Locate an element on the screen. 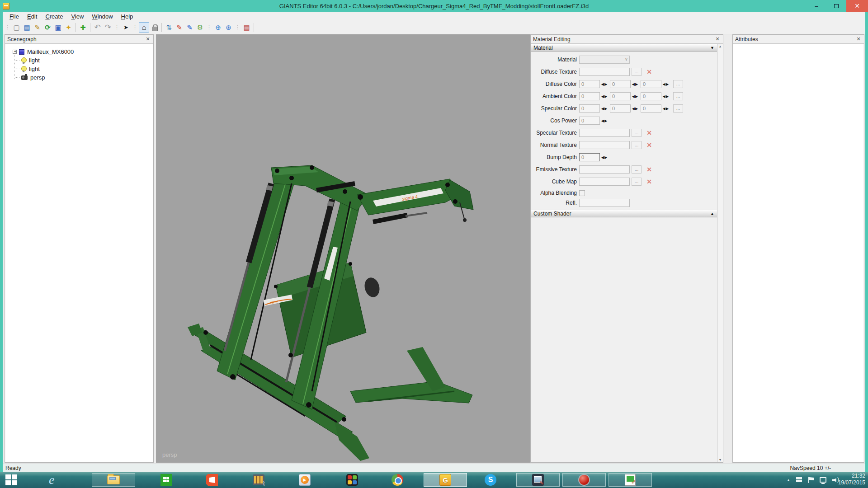 The height and width of the screenshot is (488, 868). emissive-texture-browse-button: ... is located at coordinates (637, 169).